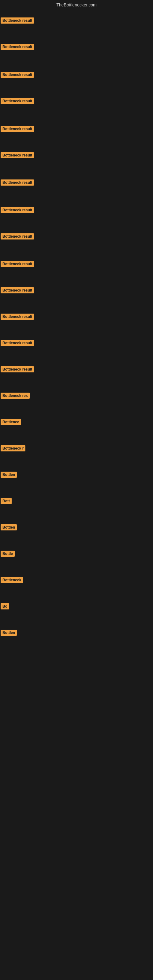 This screenshot has height=980, width=153. I want to click on bottleneck-item-22: Bottleneck, so click(12, 581).